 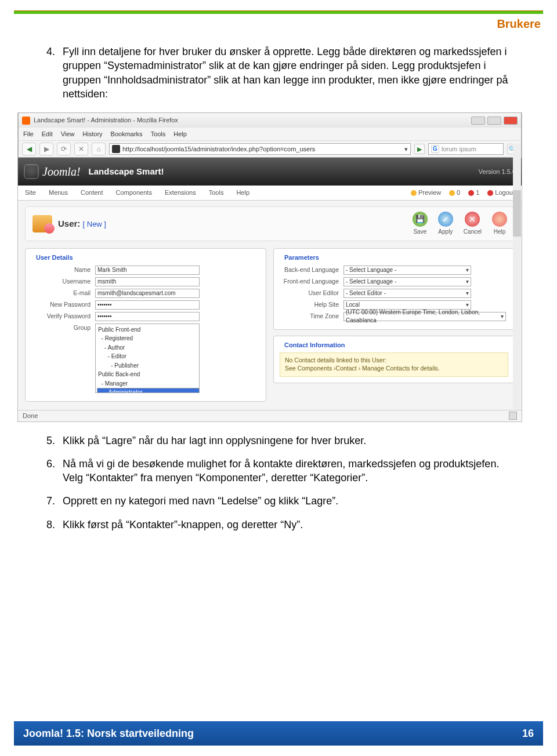 What do you see at coordinates (407, 282) in the screenshot?
I see `felang-select: - Select Language -` at bounding box center [407, 282].